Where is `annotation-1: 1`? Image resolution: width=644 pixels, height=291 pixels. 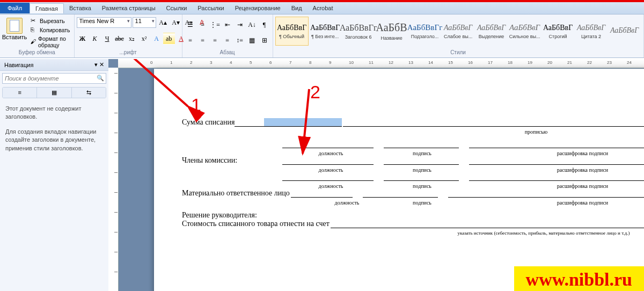 annotation-1: 1 is located at coordinates (196, 105).